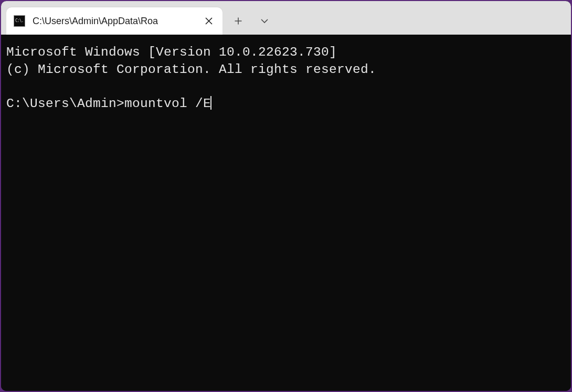 The width and height of the screenshot is (572, 392). I want to click on prompt-line: C:\Users\Admin>mountvol /E, so click(286, 104).